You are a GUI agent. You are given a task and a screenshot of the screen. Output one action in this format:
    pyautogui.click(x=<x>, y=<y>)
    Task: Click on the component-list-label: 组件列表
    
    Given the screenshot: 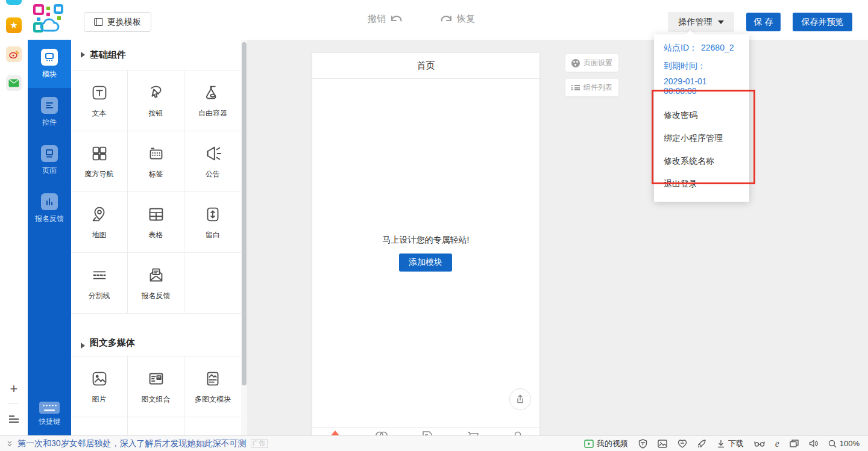 What is the action you would take?
    pyautogui.click(x=598, y=88)
    